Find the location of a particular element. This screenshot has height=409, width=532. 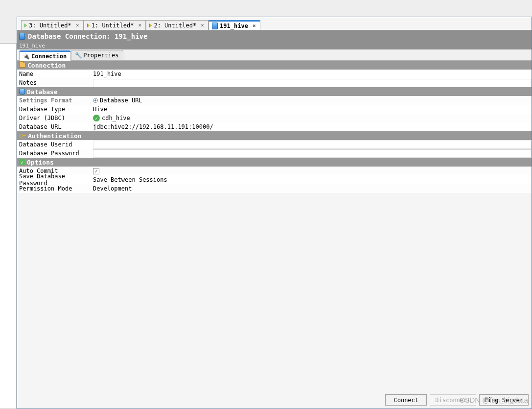

button-bar: Connect Disconnect Ping Server is located at coordinates (457, 400).